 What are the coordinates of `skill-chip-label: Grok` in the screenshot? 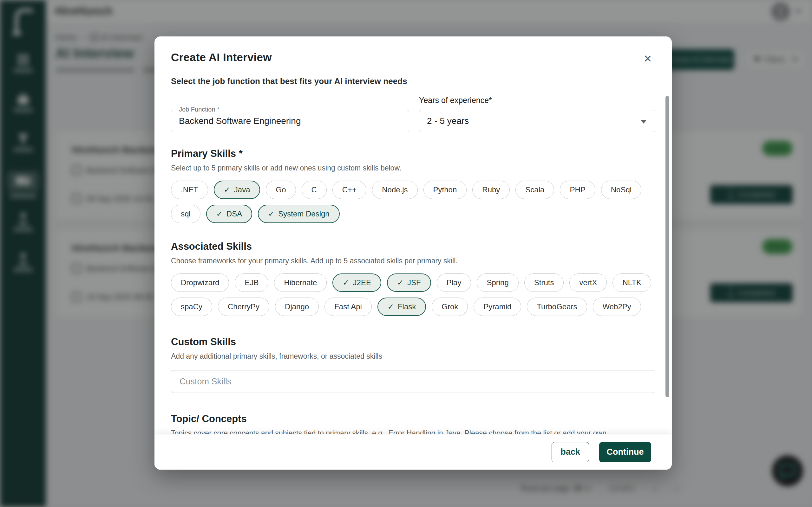 It's located at (450, 307).